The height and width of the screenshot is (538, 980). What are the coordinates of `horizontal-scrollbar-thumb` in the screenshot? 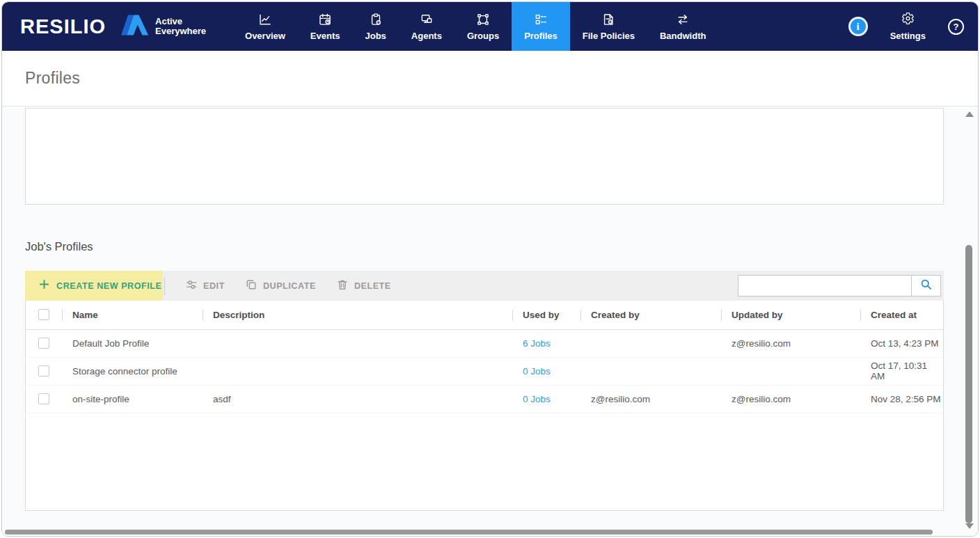 It's located at (469, 532).